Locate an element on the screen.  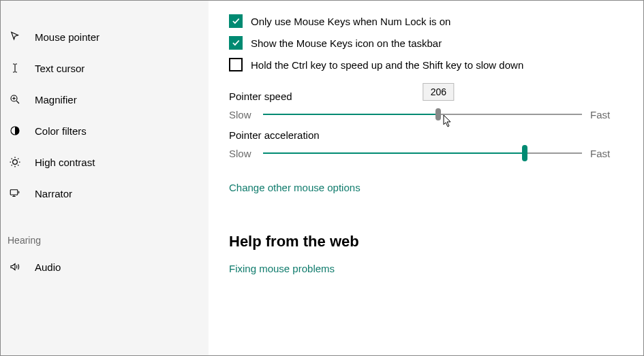
magnifier-icon is located at coordinates (15, 99).